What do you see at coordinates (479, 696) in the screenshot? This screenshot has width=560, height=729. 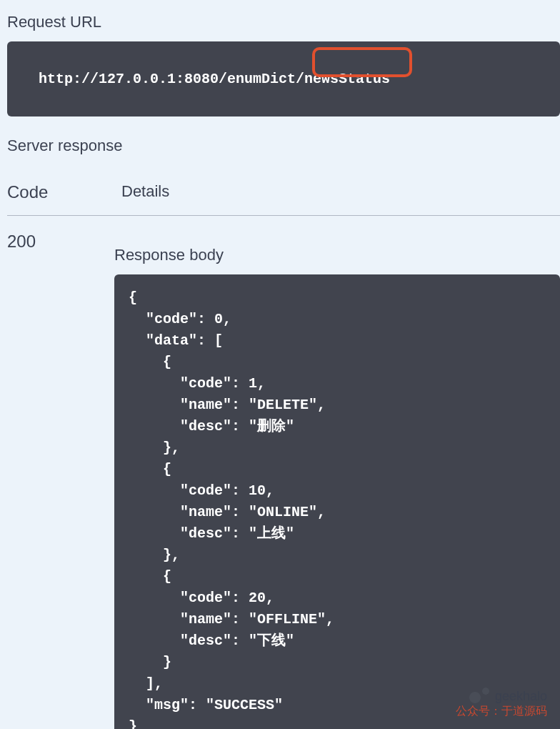 I see `chat-icon` at bounding box center [479, 696].